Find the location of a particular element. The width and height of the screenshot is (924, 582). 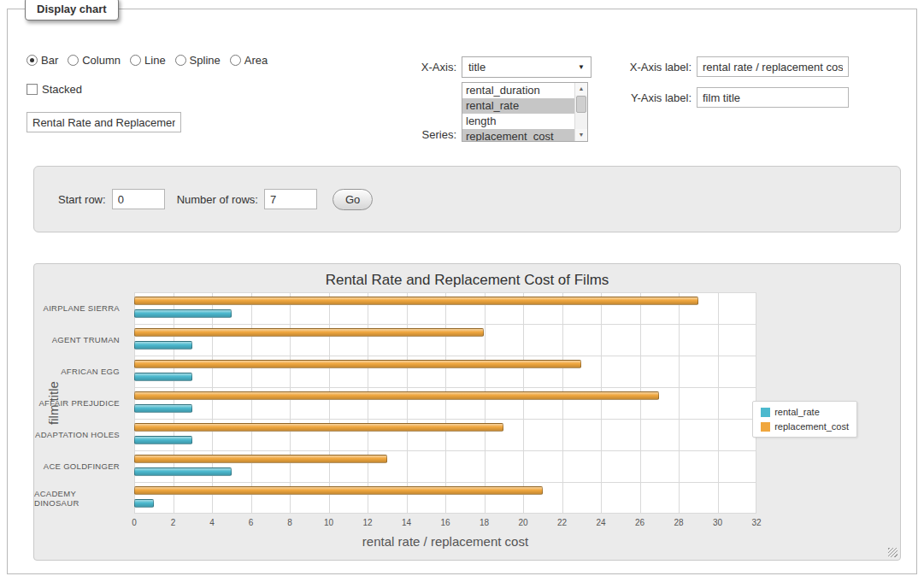

series-option-rental_duration: rental_duration is located at coordinates (518, 91).